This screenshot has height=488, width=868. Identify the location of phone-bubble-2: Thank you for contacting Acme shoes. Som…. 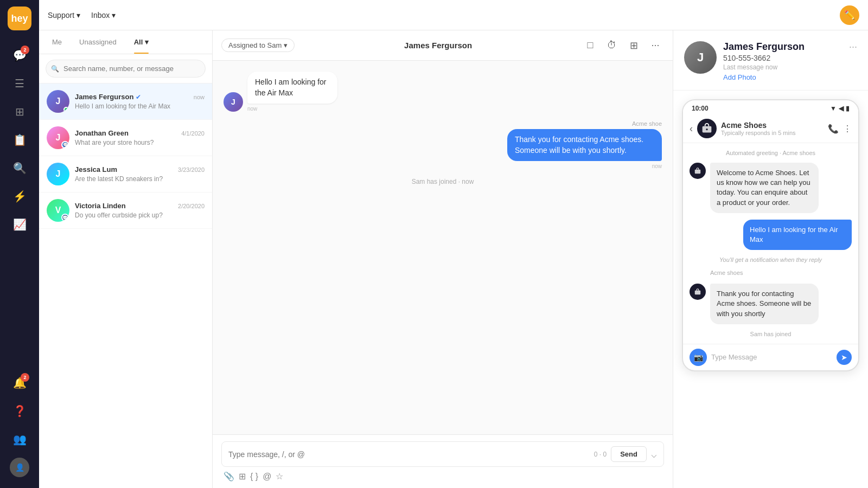
(764, 304).